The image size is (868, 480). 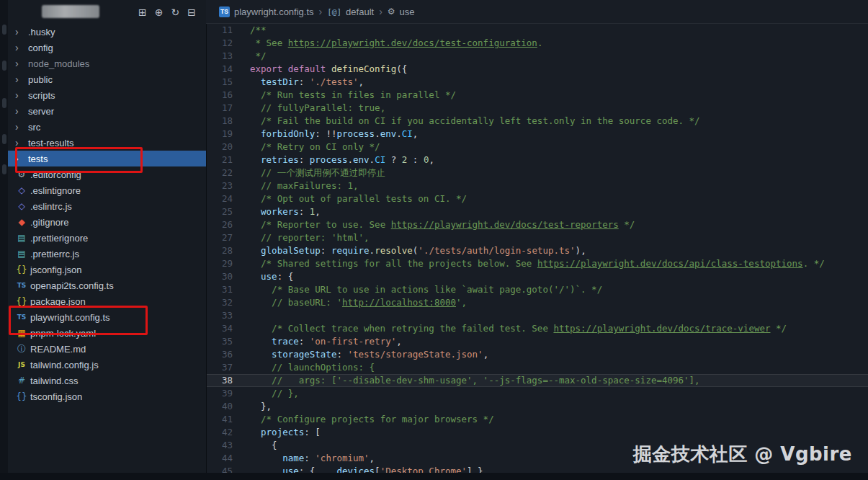 I want to click on code-line-25: 25 workers: 1,, so click(x=537, y=212).